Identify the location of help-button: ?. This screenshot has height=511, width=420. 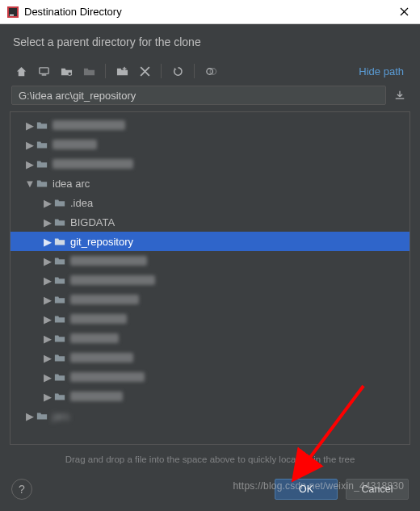
(22, 489).